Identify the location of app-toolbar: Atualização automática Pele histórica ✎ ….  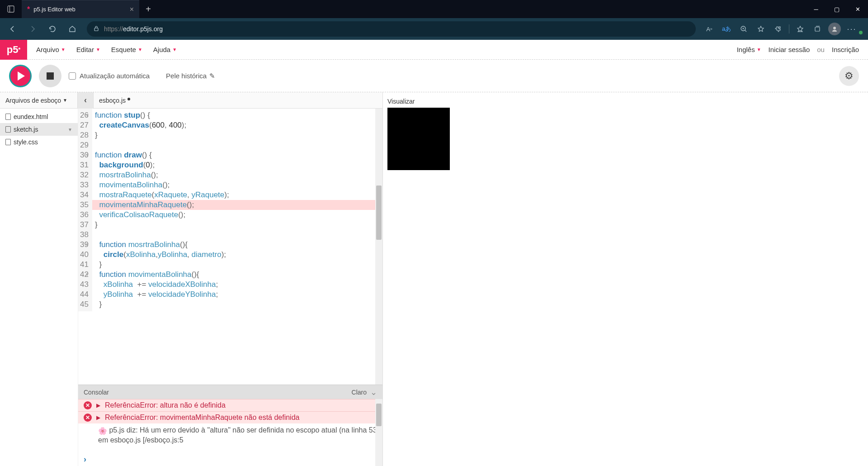
(434, 76).